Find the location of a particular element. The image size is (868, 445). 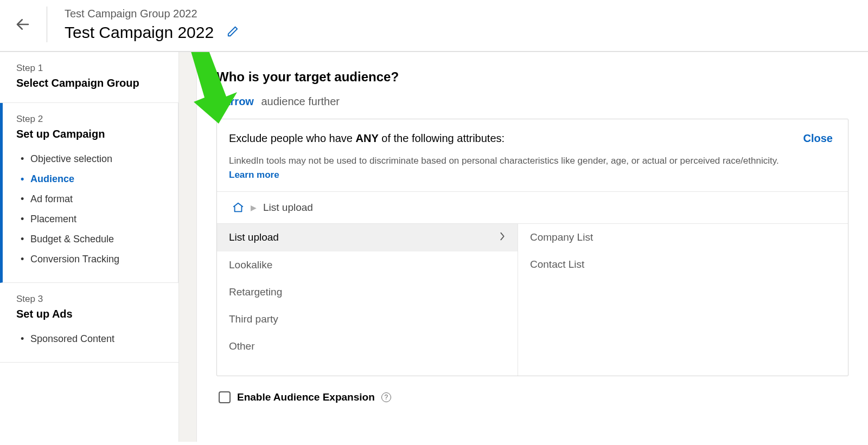

substep-sponsored-content: Sponsored Content is located at coordinates (91, 339).